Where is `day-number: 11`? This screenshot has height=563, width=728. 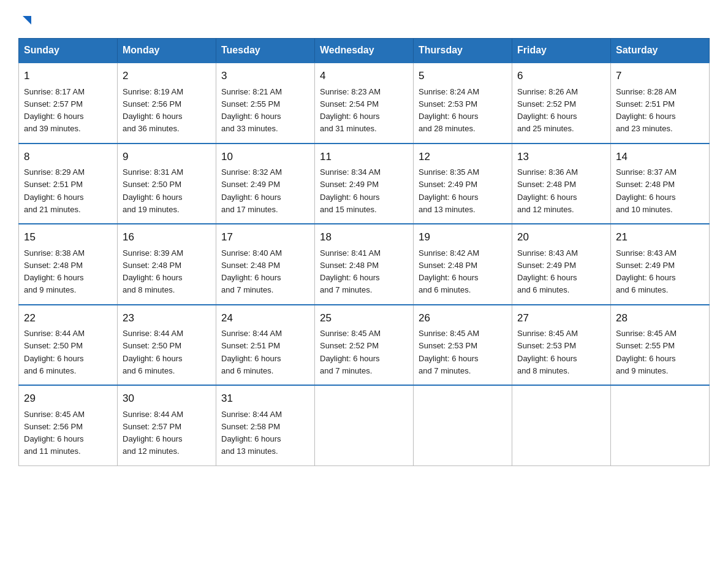 day-number: 11 is located at coordinates (364, 157).